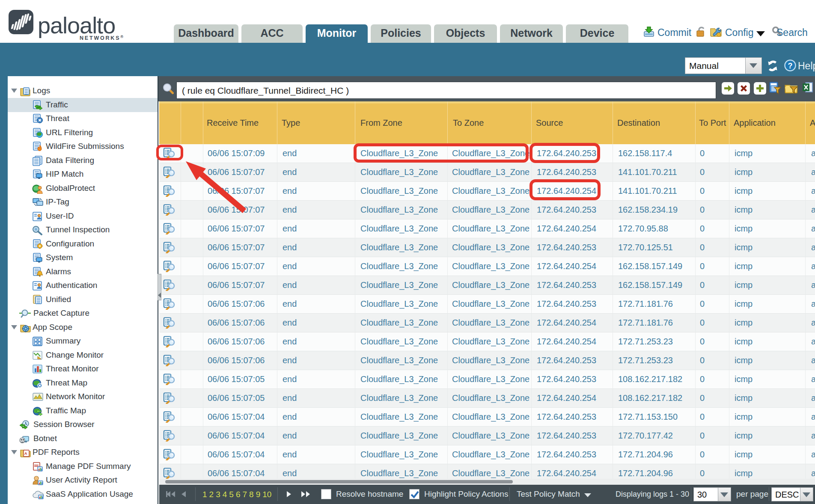  Describe the element at coordinates (26, 454) in the screenshot. I see `svg-text: A` at that location.